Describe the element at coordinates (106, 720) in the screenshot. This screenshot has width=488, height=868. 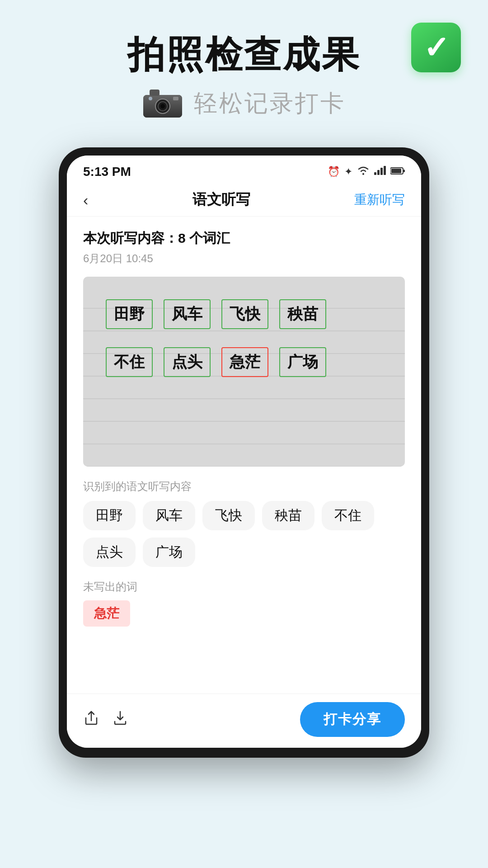
I see `bottom-icons` at that location.